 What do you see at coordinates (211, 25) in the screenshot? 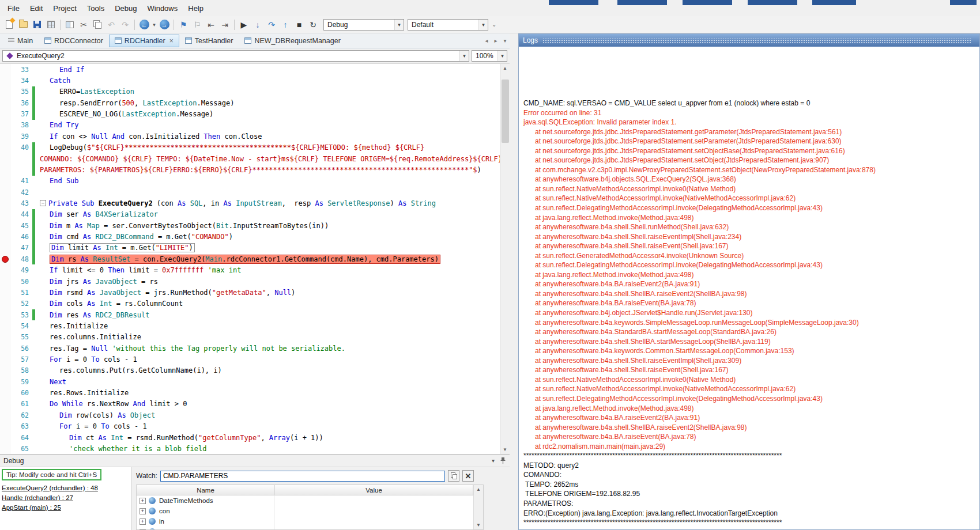
I see `comment-icon: ⇤` at bounding box center [211, 25].